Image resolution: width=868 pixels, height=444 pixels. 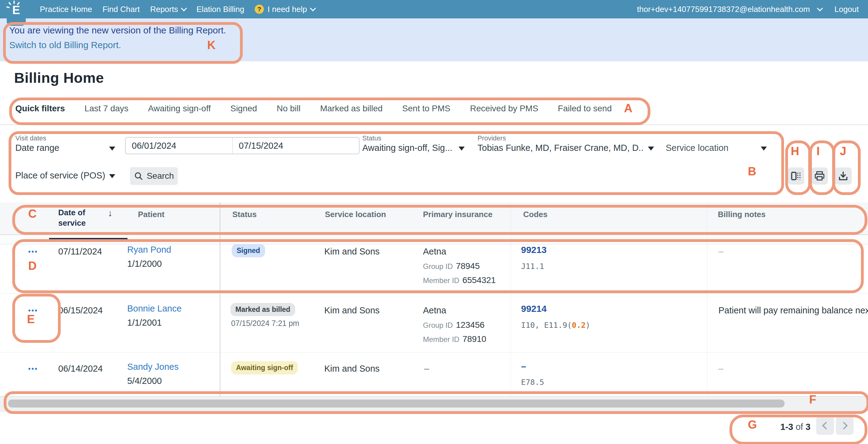 I want to click on quick-filters-label: Quick filters, so click(x=40, y=109).